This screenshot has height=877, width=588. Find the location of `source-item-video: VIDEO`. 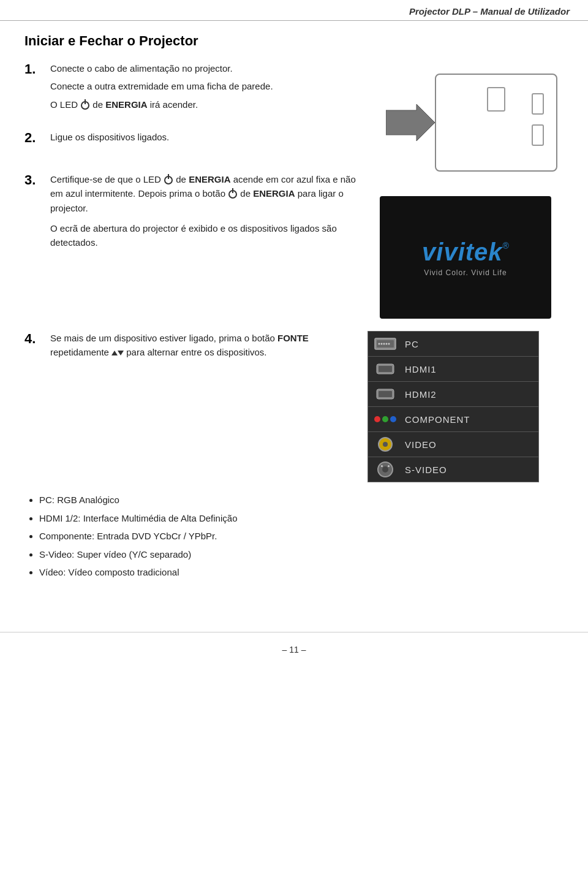

source-item-video: VIDEO is located at coordinates (453, 445).